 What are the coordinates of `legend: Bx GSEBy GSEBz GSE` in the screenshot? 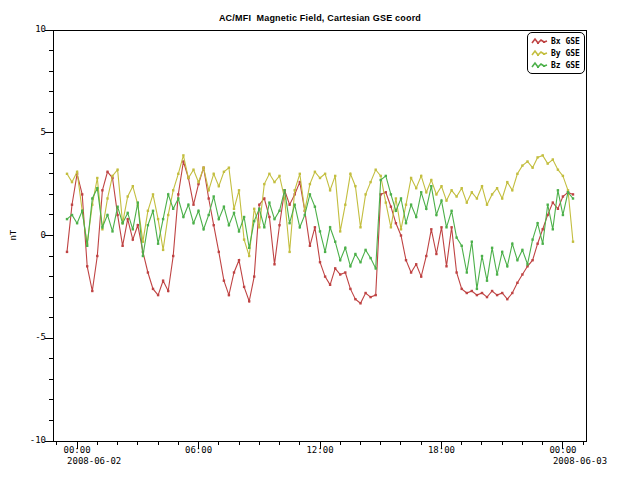 It's located at (556, 53).